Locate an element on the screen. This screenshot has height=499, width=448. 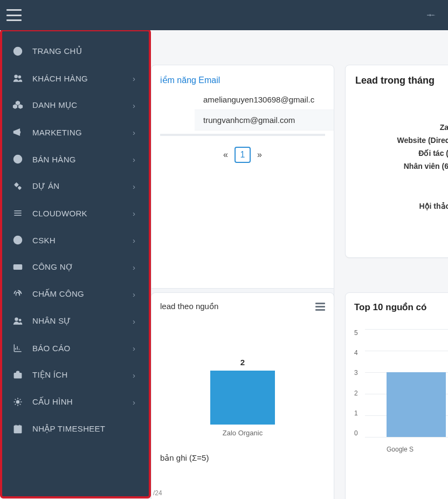
sidebar-item-label: CẤU HÌNH is located at coordinates (82, 402).